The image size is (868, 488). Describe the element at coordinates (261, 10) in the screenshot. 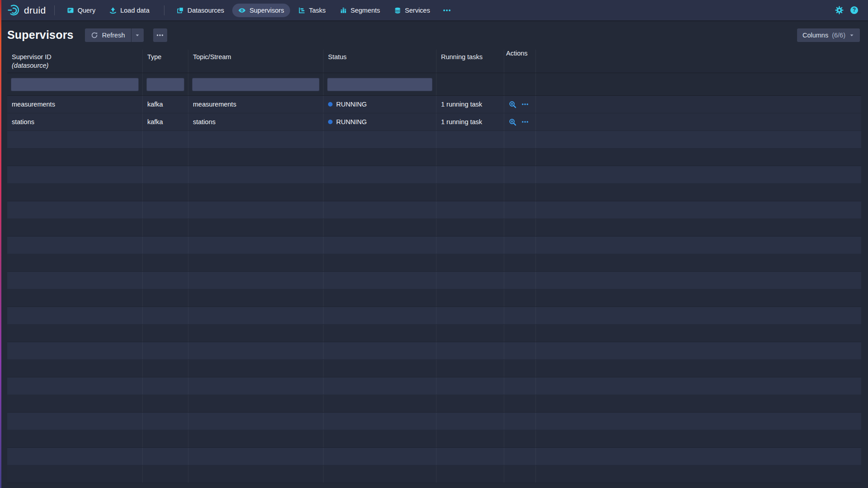

I see `nav-item-supervisors: Supervisors` at that location.